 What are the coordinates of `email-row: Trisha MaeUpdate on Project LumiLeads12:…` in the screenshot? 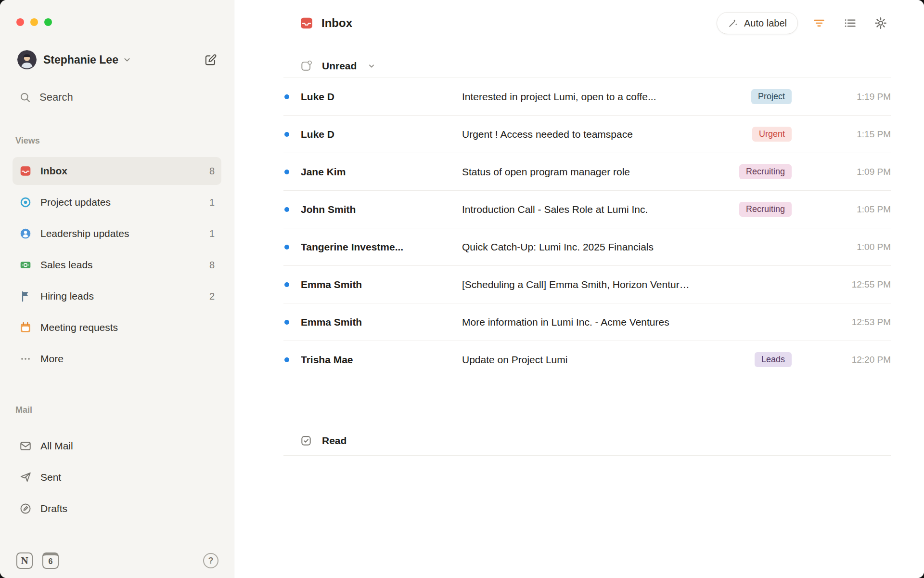 It's located at (587, 359).